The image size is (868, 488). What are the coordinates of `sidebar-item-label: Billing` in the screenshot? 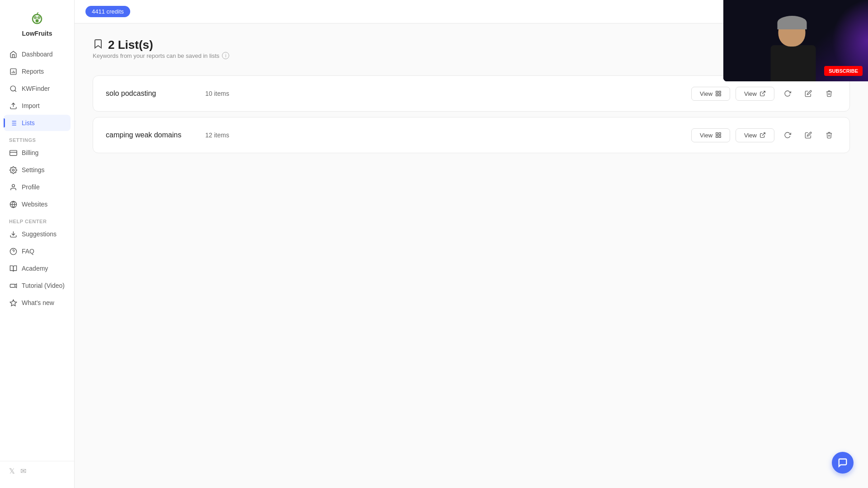 It's located at (30, 153).